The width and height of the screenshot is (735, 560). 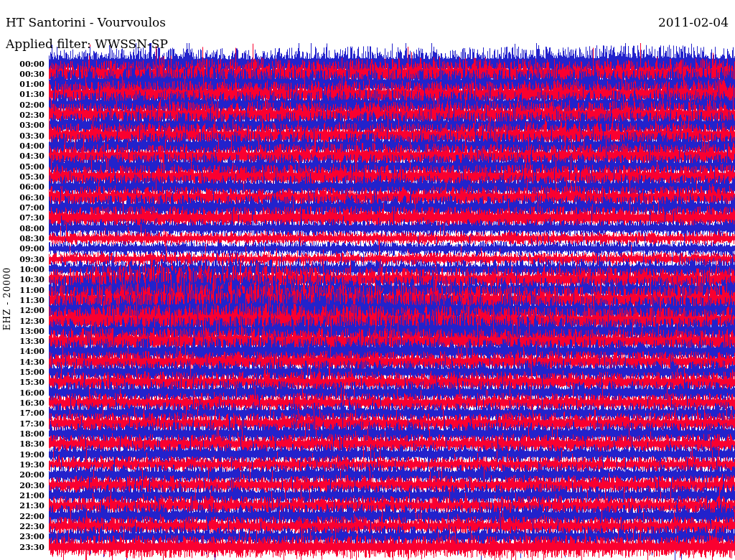 What do you see at coordinates (22, 146) in the screenshot?
I see `time-label: 04:00` at bounding box center [22, 146].